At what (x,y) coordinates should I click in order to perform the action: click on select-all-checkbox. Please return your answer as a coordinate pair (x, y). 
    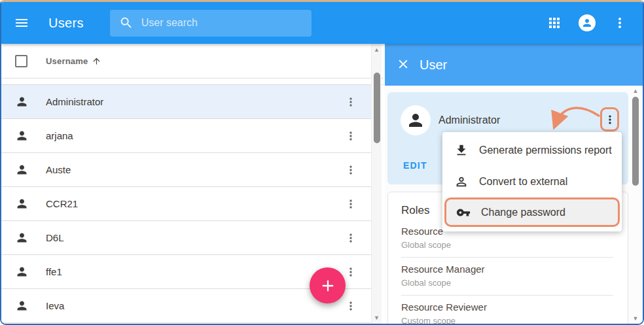
    Looking at the image, I should click on (21, 61).